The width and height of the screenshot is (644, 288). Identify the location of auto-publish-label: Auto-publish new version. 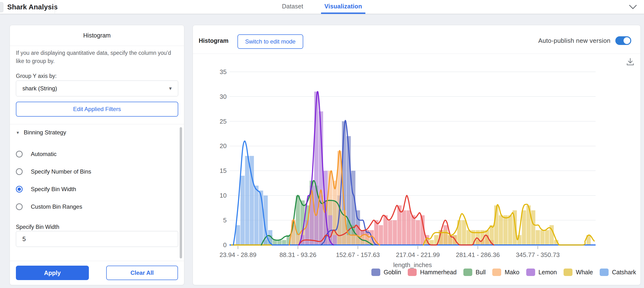
(574, 41).